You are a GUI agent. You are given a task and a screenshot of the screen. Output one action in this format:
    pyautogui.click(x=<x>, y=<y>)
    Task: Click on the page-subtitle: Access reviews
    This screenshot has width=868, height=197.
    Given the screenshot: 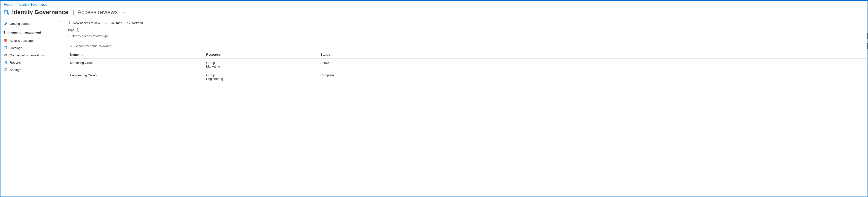 What is the action you would take?
    pyautogui.click(x=98, y=12)
    